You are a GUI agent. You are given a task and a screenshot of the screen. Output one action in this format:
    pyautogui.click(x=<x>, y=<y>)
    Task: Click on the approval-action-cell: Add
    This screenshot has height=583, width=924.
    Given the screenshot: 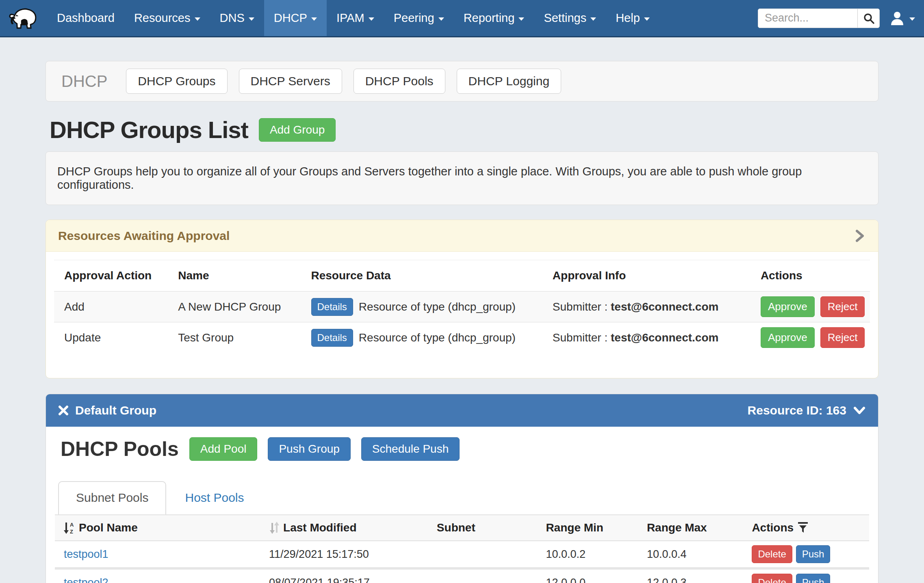 What is the action you would take?
    pyautogui.click(x=116, y=307)
    